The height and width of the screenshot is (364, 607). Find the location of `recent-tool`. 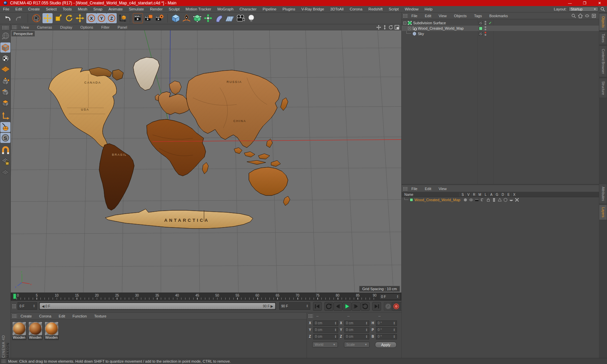

recent-tool is located at coordinates (80, 18).